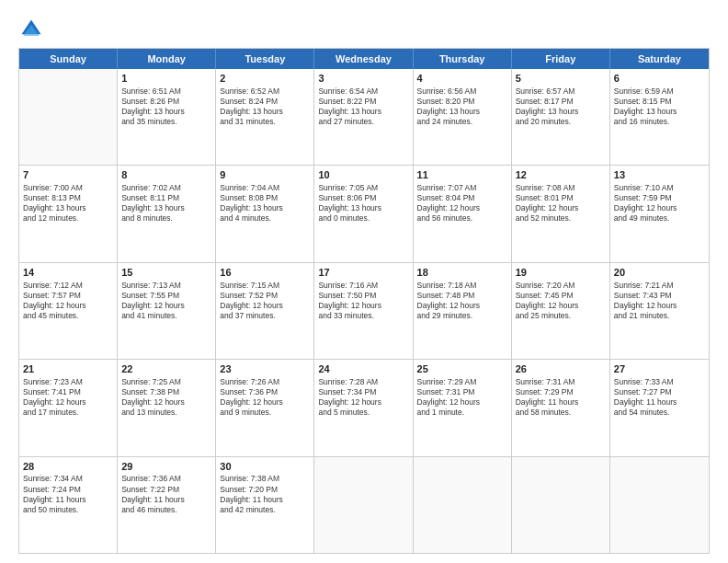 The image size is (728, 563). What do you see at coordinates (462, 121) in the screenshot?
I see `day-info-line: and 24 minutes.` at bounding box center [462, 121].